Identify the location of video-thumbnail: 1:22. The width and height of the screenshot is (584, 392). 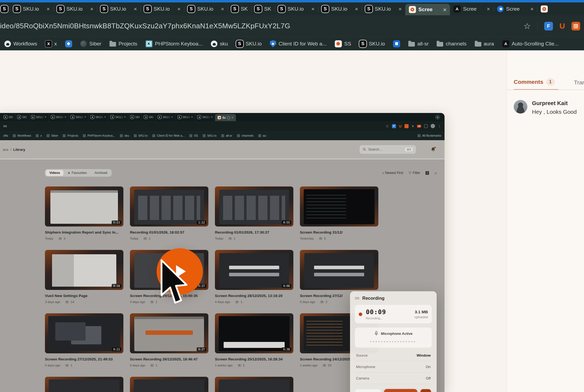
(169, 206).